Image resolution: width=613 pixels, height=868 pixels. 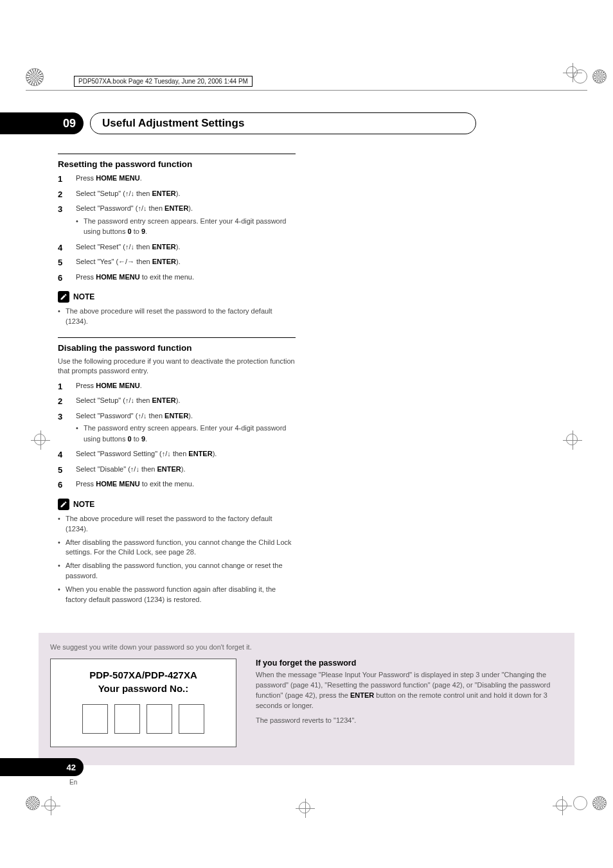 What do you see at coordinates (306, 699) in the screenshot?
I see `footer-panel: We suggest you write down your password …` at bounding box center [306, 699].